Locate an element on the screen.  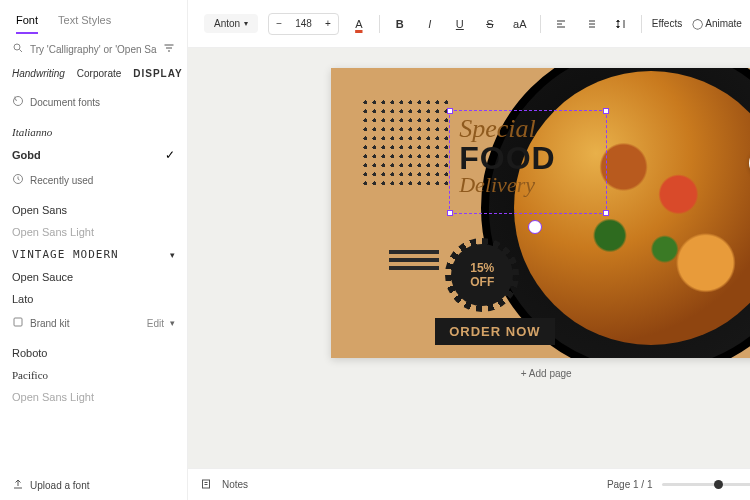
effects-button: Effects is located at coordinates (667, 24).